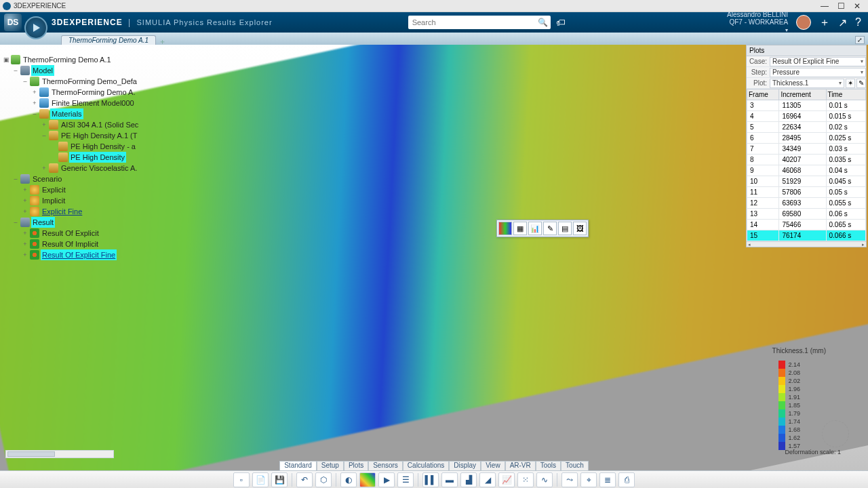 This screenshot has height=488, width=868. I want to click on rainbow-icon, so click(368, 480).